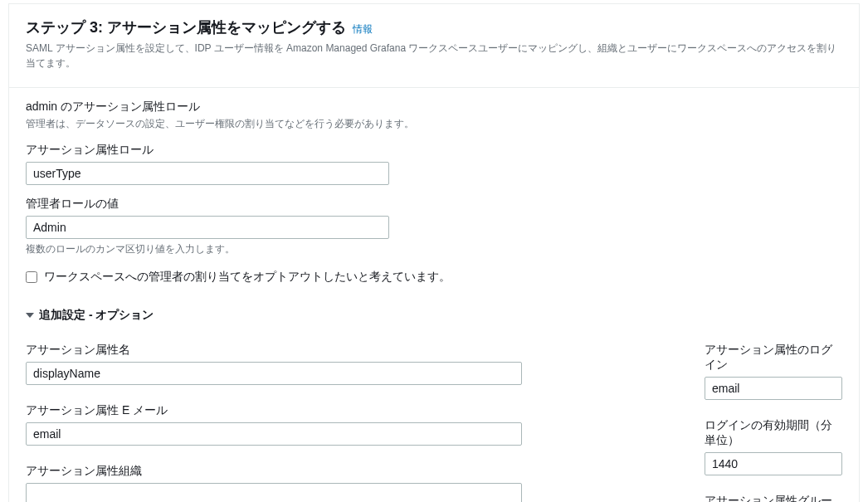  What do you see at coordinates (773, 498) in the screenshot?
I see `attr-group-label: アサーション属性グループ` at bounding box center [773, 498].